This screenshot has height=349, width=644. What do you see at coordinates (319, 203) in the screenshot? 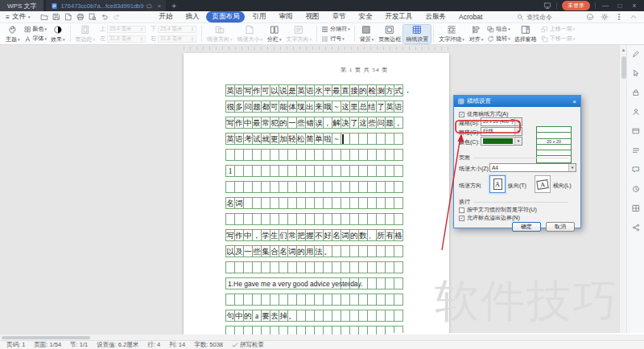
I see `grid-row: 名词` at bounding box center [319, 203].